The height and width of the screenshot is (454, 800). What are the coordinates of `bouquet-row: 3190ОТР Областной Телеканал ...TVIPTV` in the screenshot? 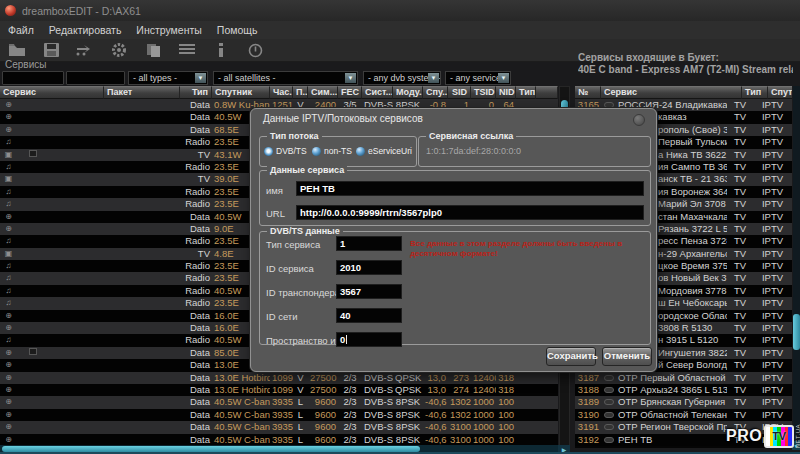 It's located at (684, 415).